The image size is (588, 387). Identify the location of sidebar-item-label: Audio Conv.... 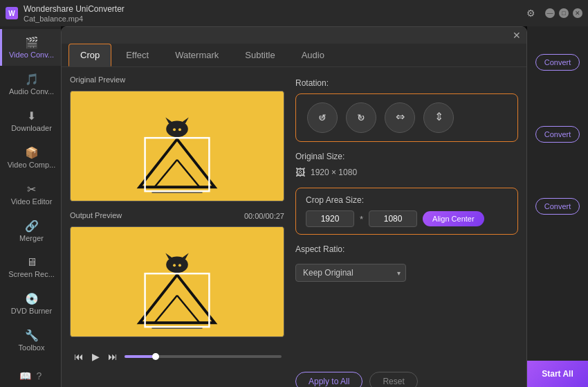
(32, 91).